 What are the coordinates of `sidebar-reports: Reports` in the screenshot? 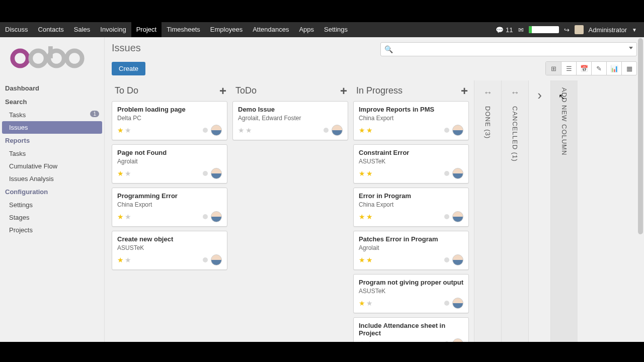 It's located at (52, 141).